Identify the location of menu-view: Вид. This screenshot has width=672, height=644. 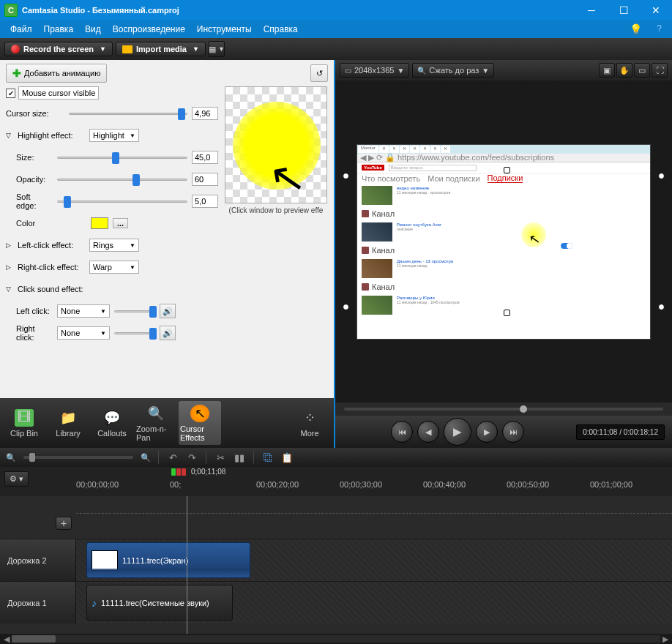
(93, 29).